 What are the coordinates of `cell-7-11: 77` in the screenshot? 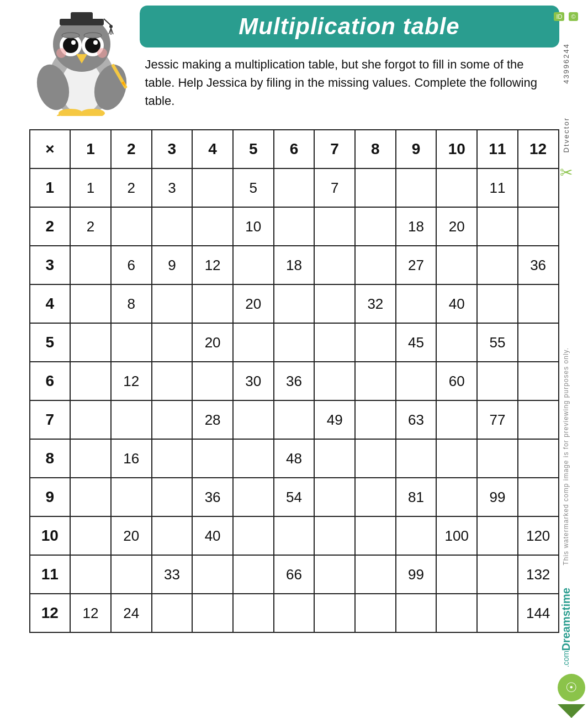 It's located at (497, 420).